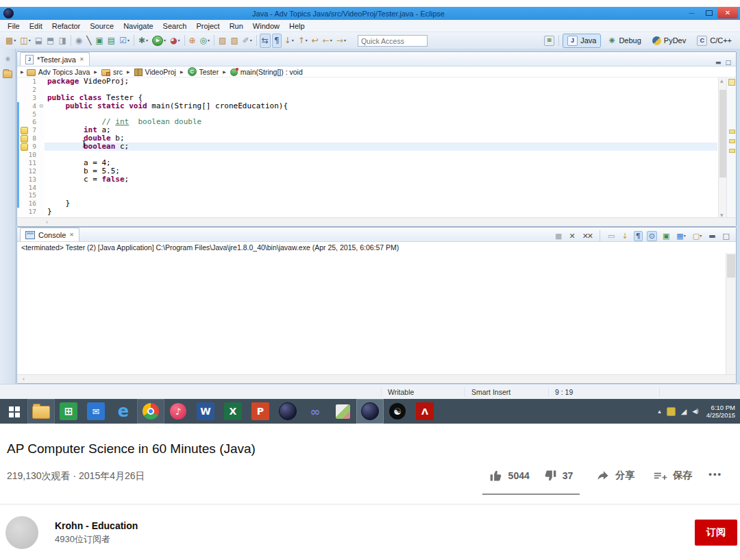 The height and width of the screenshot is (560, 740). I want to click on run-icon: ▶▾, so click(159, 41).